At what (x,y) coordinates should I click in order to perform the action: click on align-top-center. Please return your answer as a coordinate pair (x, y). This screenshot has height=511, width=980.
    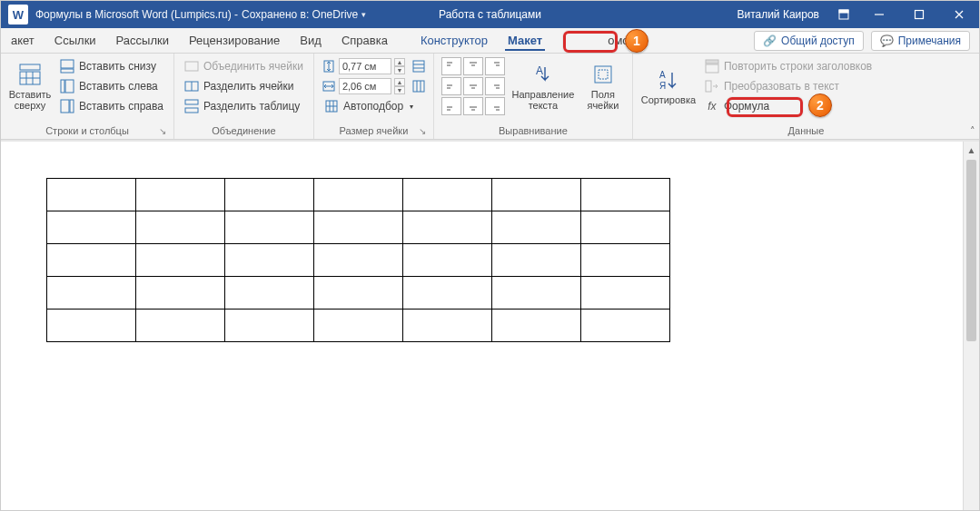
    Looking at the image, I should click on (473, 66).